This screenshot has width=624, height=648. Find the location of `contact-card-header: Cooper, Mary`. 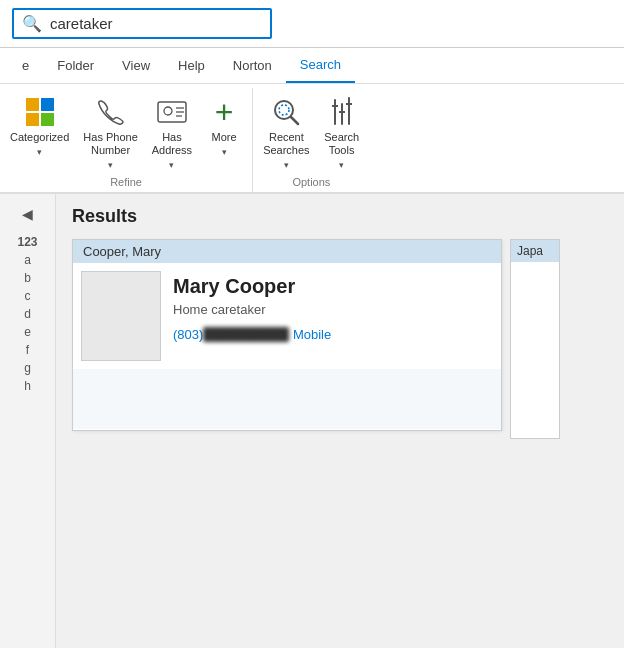

contact-card-header: Cooper, Mary is located at coordinates (287, 252).